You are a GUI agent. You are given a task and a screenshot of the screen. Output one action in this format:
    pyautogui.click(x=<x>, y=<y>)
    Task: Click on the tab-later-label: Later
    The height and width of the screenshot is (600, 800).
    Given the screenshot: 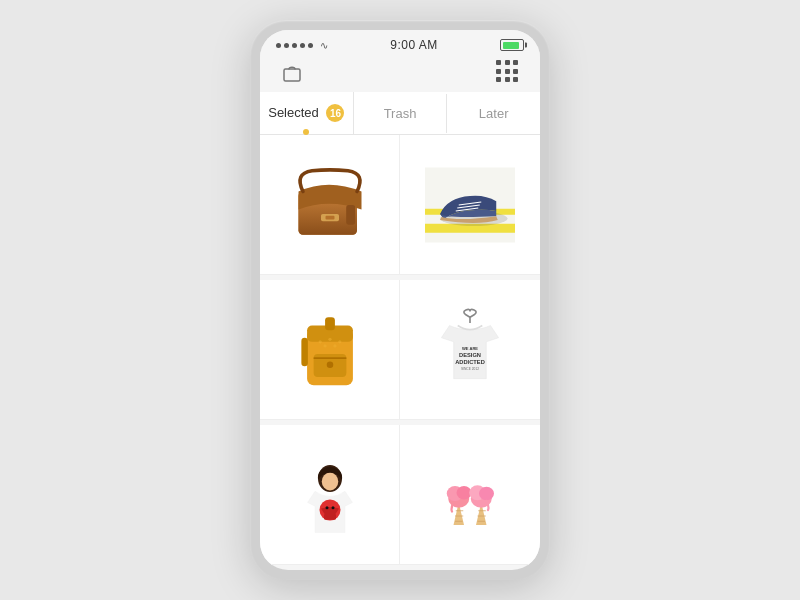 What is the action you would take?
    pyautogui.click(x=494, y=114)
    